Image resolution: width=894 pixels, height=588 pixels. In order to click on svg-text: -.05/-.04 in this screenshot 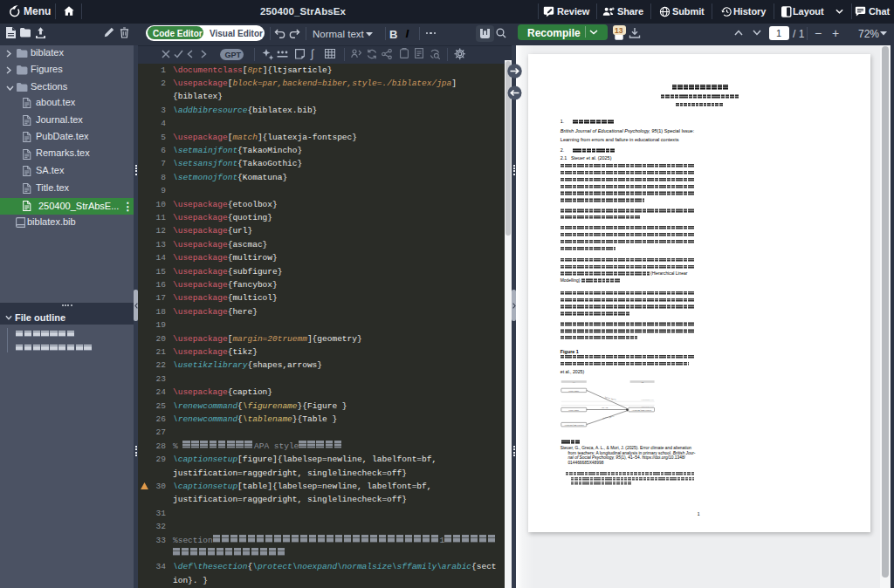, I will do `click(604, 408)`.